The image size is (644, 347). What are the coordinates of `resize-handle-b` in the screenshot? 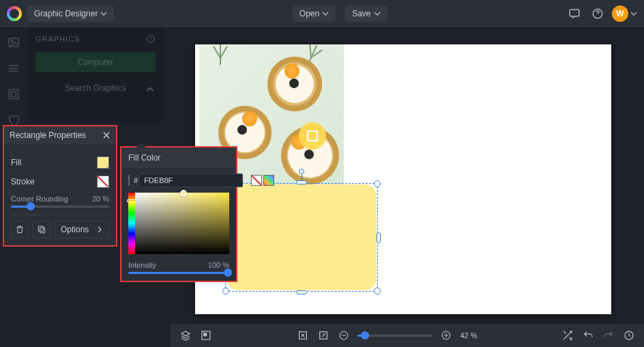 It's located at (302, 292).